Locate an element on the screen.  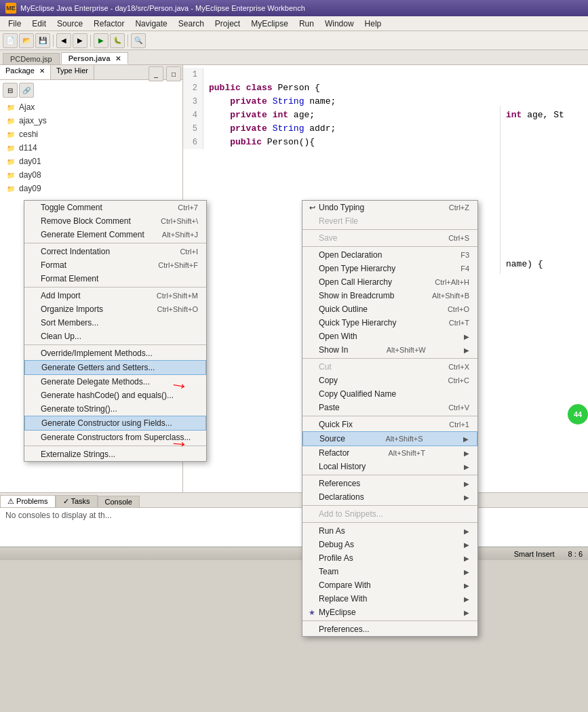
cm-add-snippets: Add to Snippets... is located at coordinates (390, 514).